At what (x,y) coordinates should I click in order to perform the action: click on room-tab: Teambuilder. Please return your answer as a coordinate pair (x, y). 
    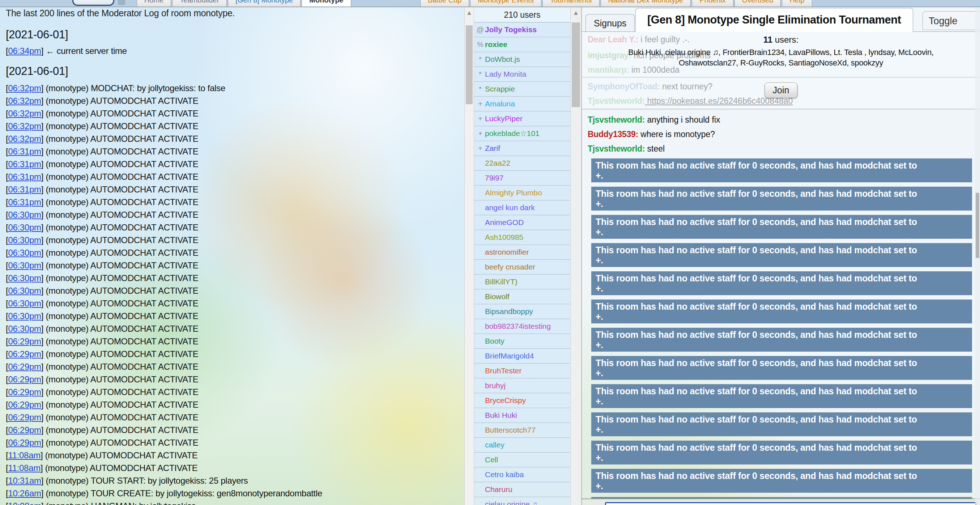
    Looking at the image, I should click on (199, 4).